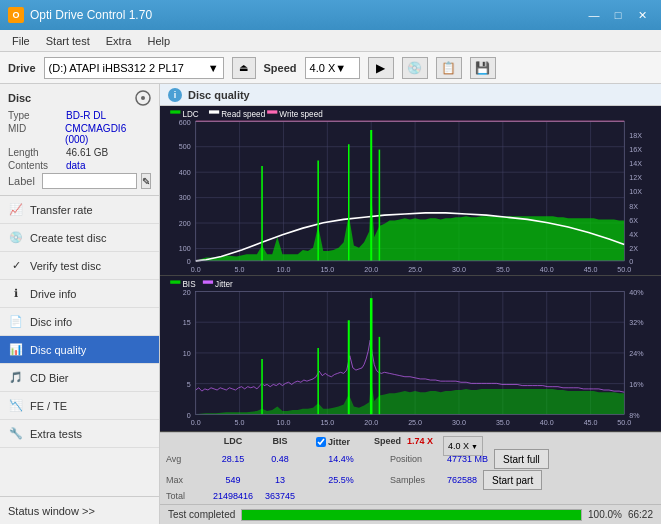  I want to click on svg-text: 40.0, so click(547, 422).